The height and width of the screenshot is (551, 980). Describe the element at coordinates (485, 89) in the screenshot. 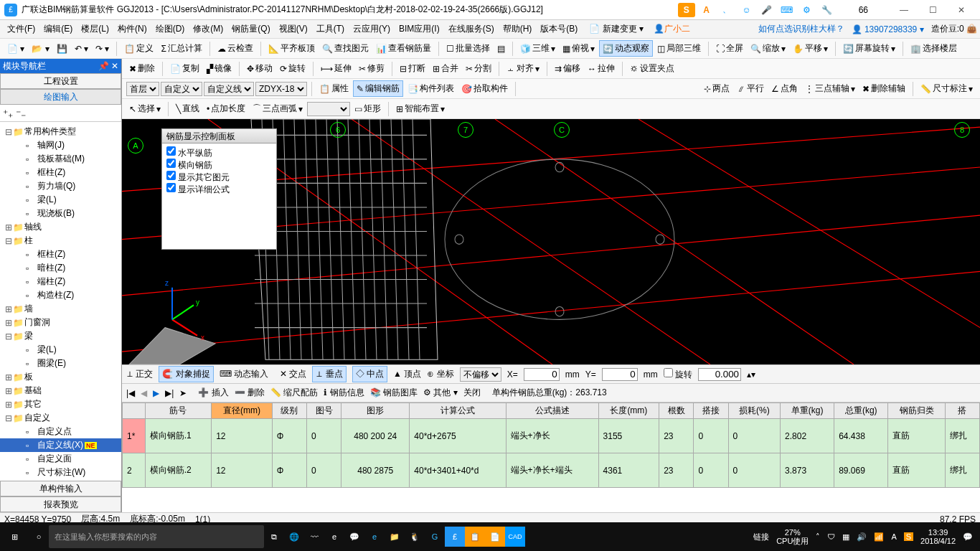

I see `pick-button: 🎯 拾取构件` at that location.